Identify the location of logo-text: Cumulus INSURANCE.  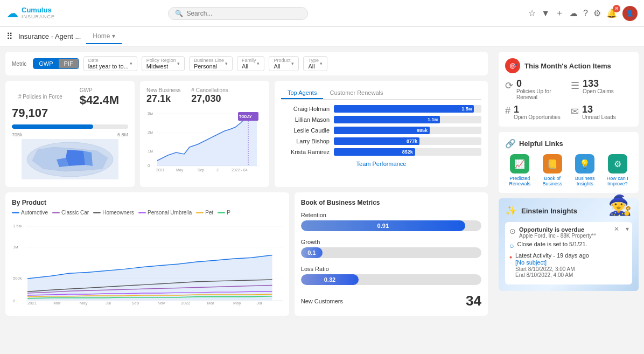
(38, 13).